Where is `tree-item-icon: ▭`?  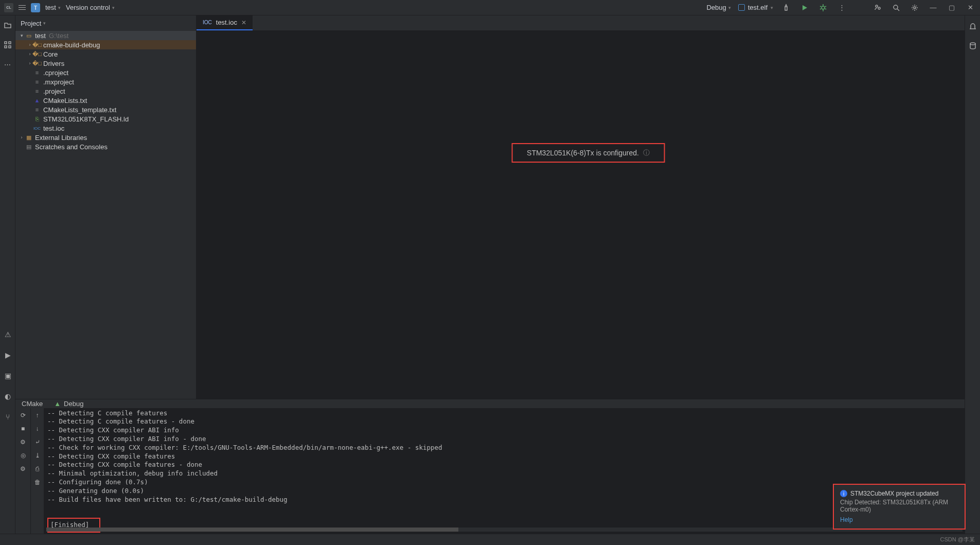
tree-item-icon: ▭ is located at coordinates (29, 36).